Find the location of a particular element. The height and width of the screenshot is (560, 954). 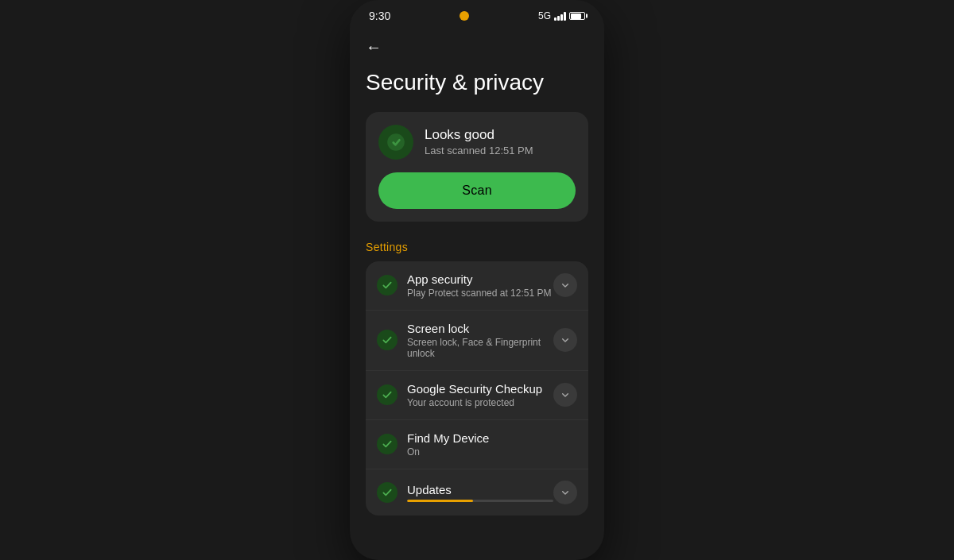

status-check-circle is located at coordinates (396, 142).